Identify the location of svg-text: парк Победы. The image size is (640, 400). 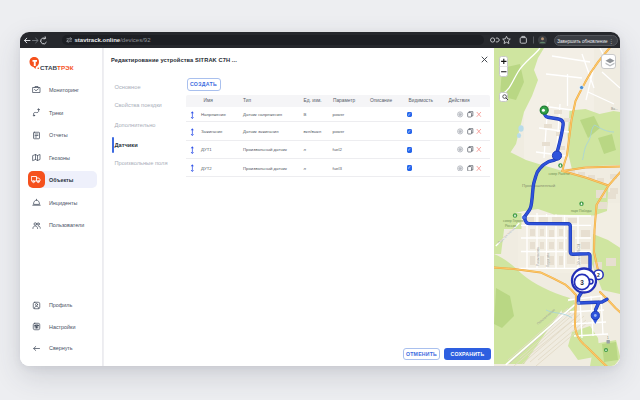
(582, 211).